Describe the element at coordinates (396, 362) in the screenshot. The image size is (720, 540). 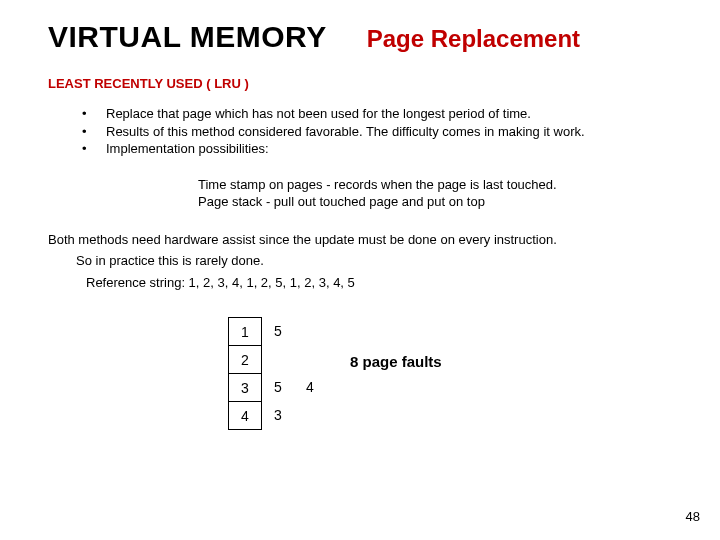
I see `page-faults-label: 8 page faults` at that location.